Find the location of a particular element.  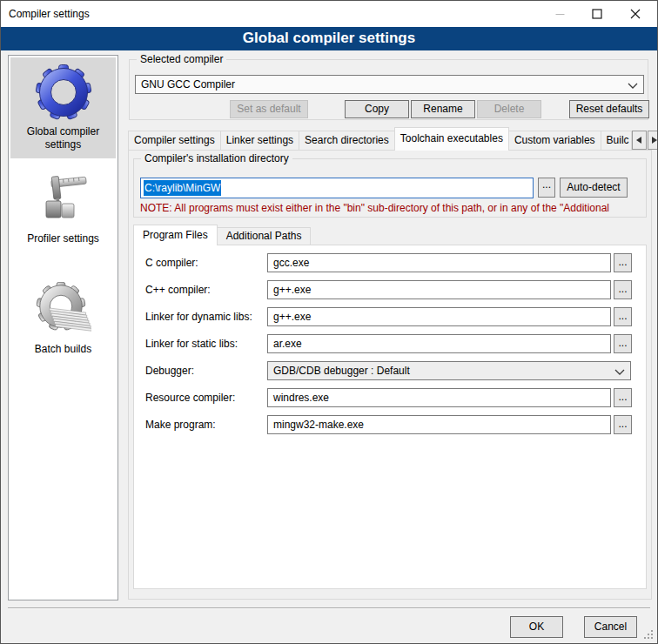

field-label: Linker for dynamic libs: is located at coordinates (198, 317).